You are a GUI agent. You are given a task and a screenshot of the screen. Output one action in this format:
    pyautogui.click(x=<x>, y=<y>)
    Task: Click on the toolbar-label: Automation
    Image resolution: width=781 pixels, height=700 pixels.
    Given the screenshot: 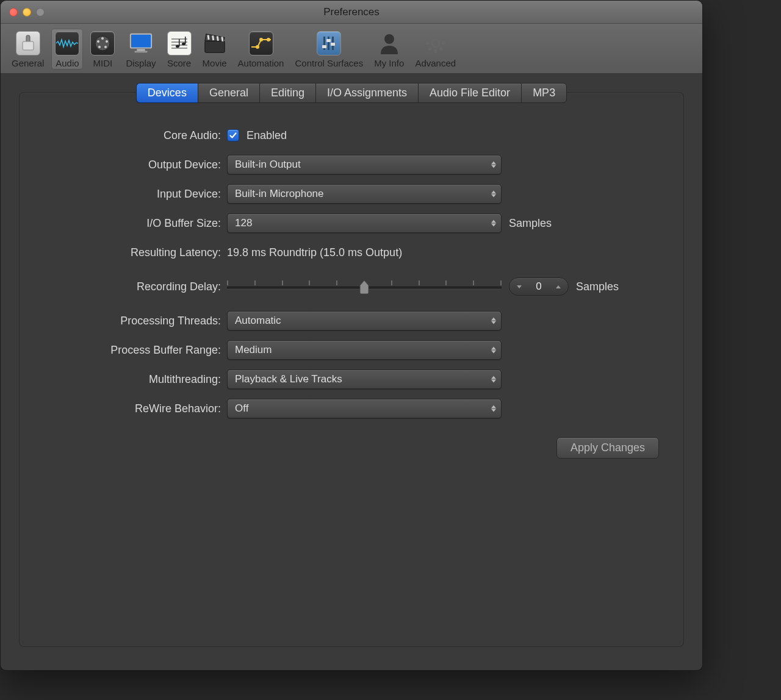 What is the action you would take?
    pyautogui.click(x=261, y=63)
    